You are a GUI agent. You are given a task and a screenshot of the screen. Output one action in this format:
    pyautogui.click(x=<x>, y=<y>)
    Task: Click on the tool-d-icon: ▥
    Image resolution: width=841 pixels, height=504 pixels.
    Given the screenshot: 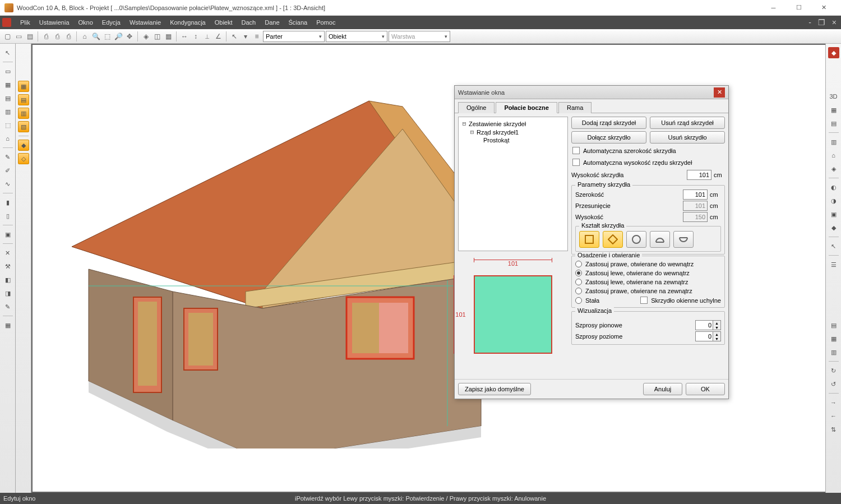 What is the action you would take?
    pyautogui.click(x=8, y=112)
    